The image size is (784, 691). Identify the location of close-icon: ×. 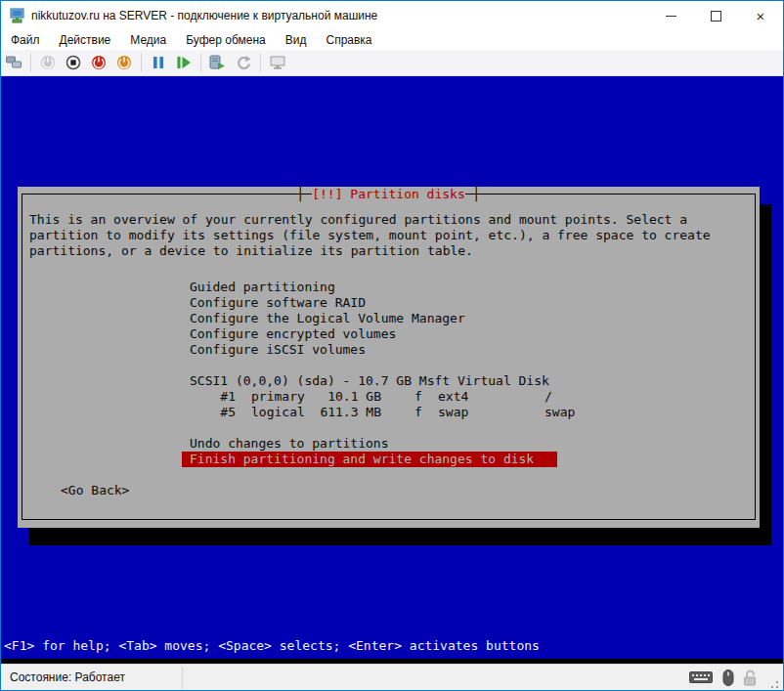
(761, 16).